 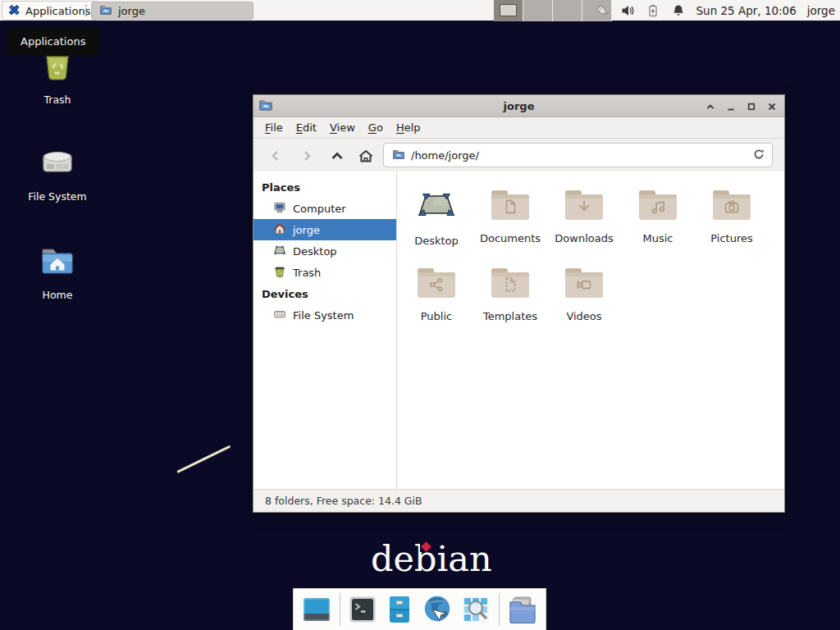 What do you see at coordinates (436, 302) in the screenshot?
I see `folder-item-public: Public` at bounding box center [436, 302].